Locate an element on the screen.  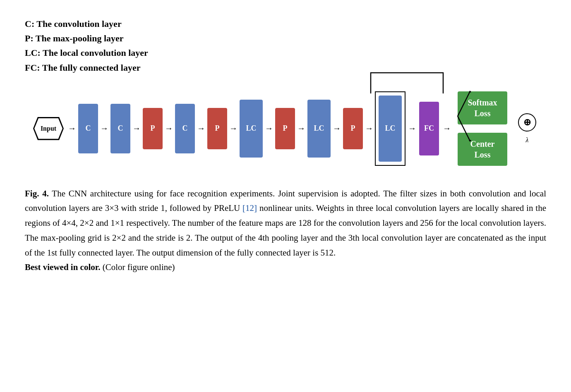
arrow-after-input: → is located at coordinates (72, 128).